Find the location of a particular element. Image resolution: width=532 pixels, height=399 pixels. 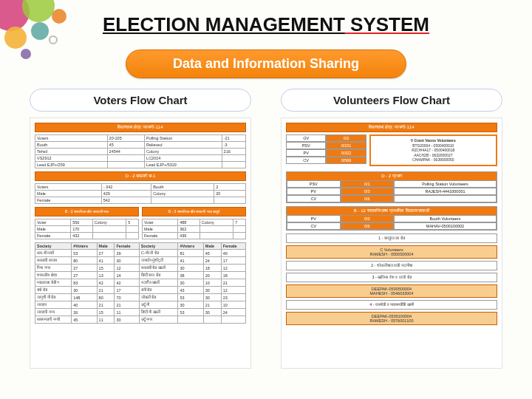

title-part1: ELECTION MANAGEMENT is located at coordinates (224, 24).